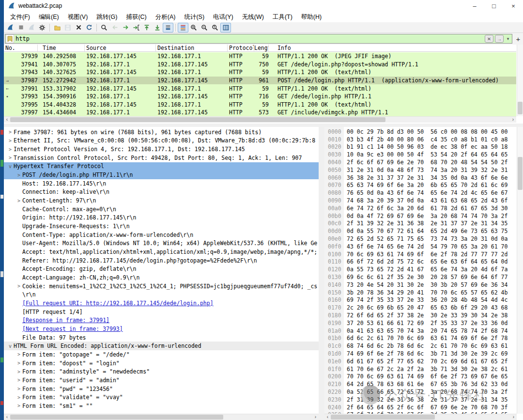 The width and height of the screenshot is (523, 420). I want to click on detail-row-25: File Data: 97 bytes, so click(161, 338).